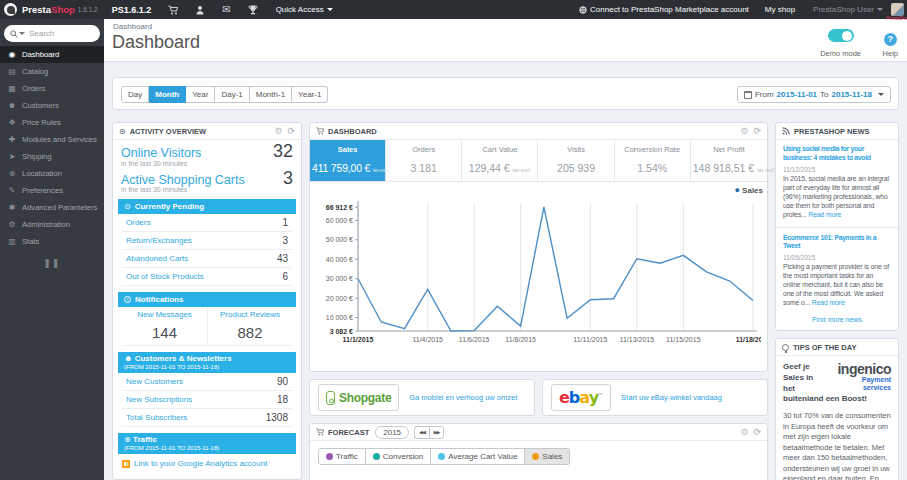  What do you see at coordinates (890, 40) in the screenshot?
I see `help-icon: ?` at bounding box center [890, 40].